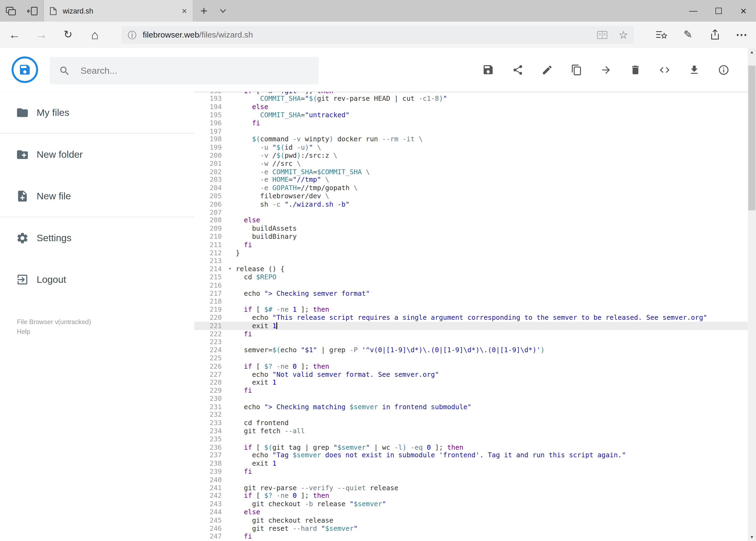 The width and height of the screenshot is (756, 541). Describe the element at coordinates (184, 11) in the screenshot. I see `tab-close-icon: ×` at that location.